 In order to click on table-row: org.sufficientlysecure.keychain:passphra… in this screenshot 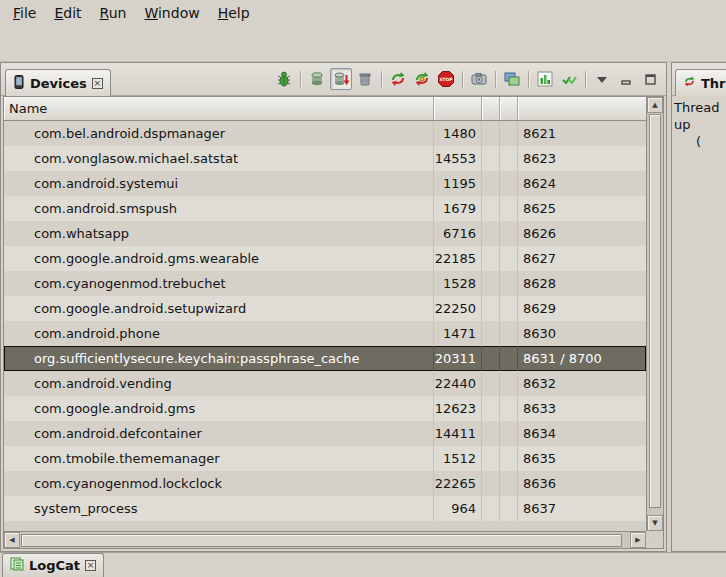, I will do `click(325, 358)`.